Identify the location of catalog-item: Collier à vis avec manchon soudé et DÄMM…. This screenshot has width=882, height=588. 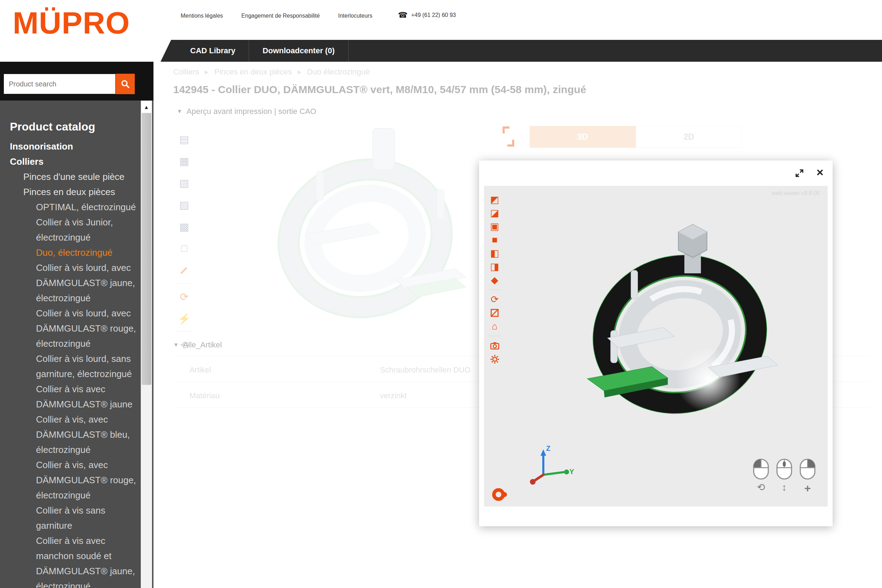
(69, 561).